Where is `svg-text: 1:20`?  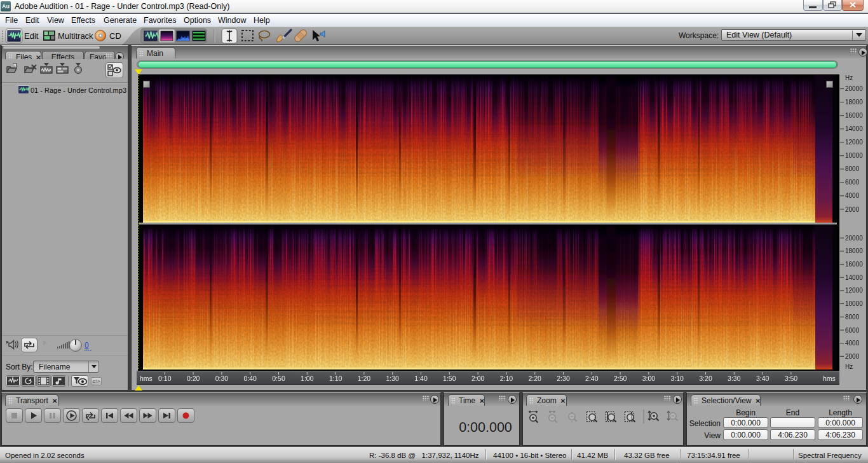 svg-text: 1:20 is located at coordinates (365, 378).